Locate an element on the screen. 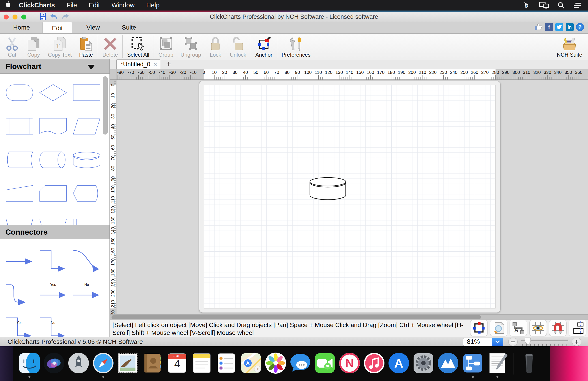 This screenshot has height=381, width=588. lock-button: Lock is located at coordinates (215, 46).